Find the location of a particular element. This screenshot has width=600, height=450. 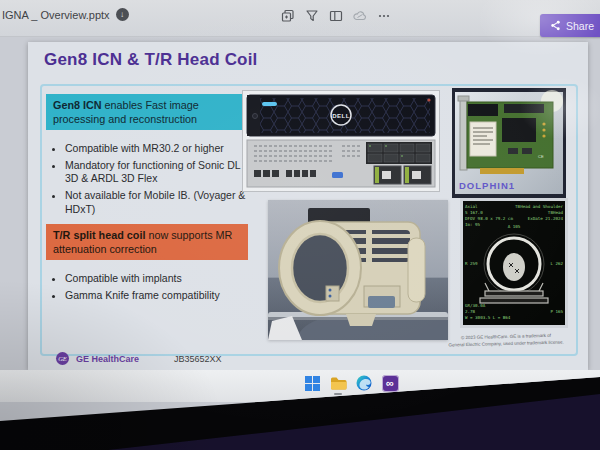

slide-footer: GE GE HealthCare JB35652XX is located at coordinates (139, 358).